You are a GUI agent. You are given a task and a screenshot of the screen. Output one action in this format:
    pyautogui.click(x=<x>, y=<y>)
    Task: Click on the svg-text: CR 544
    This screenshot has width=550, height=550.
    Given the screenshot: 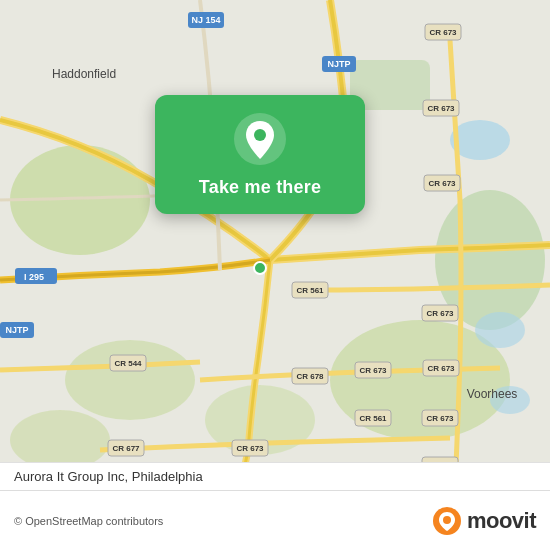 What is the action you would take?
    pyautogui.click(x=128, y=364)
    